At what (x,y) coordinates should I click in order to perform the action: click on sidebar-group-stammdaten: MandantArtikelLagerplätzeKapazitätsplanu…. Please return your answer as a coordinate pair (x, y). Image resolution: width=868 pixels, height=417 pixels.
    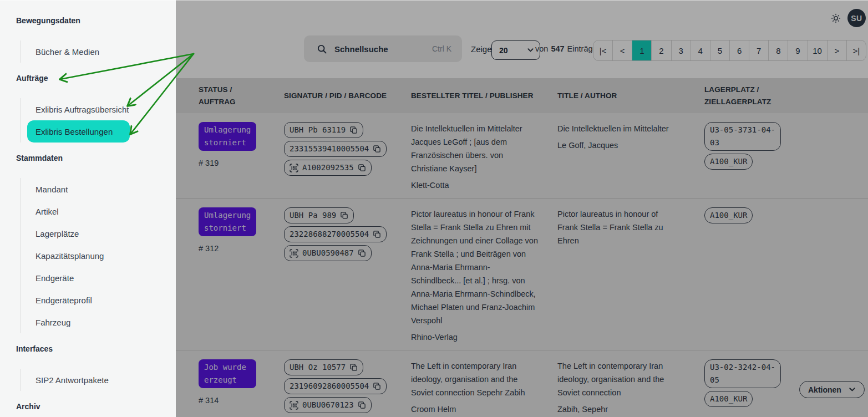
    Looking at the image, I should click on (98, 256).